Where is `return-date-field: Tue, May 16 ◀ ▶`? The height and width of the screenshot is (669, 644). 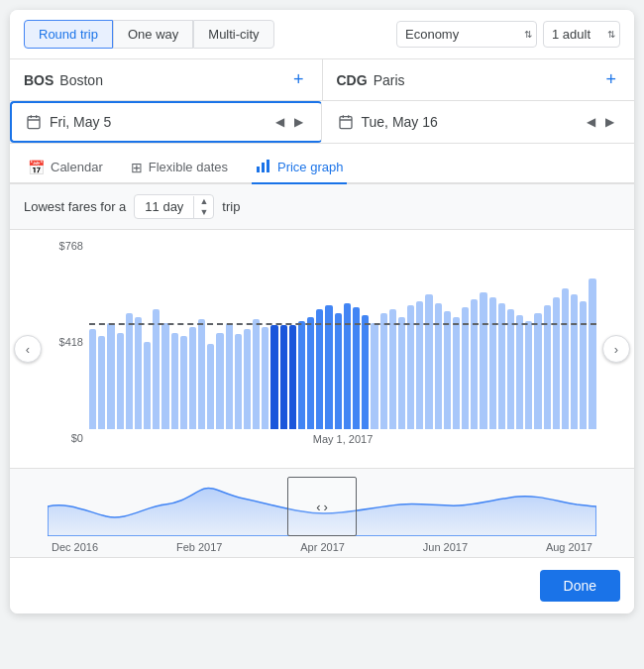 return-date-field: Tue, May 16 ◀ ▶ is located at coordinates (479, 122).